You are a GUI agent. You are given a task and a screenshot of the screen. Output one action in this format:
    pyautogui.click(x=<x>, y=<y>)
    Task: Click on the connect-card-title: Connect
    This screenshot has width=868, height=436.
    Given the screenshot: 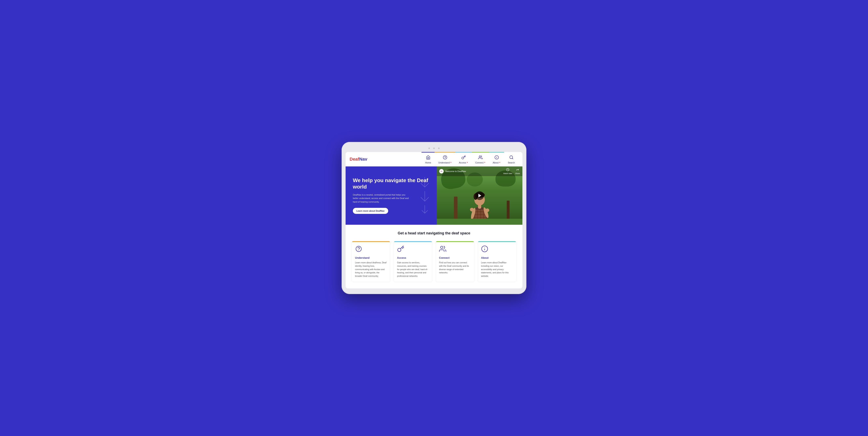 What is the action you would take?
    pyautogui.click(x=455, y=258)
    